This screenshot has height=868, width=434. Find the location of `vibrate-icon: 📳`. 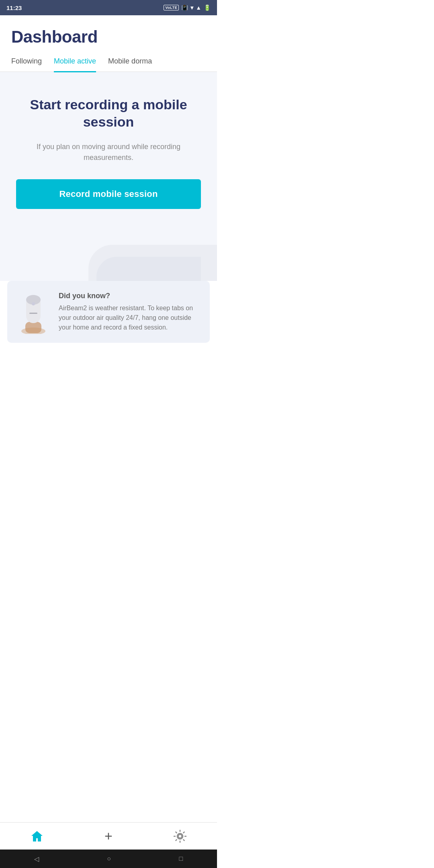

vibrate-icon: 📳 is located at coordinates (185, 8).